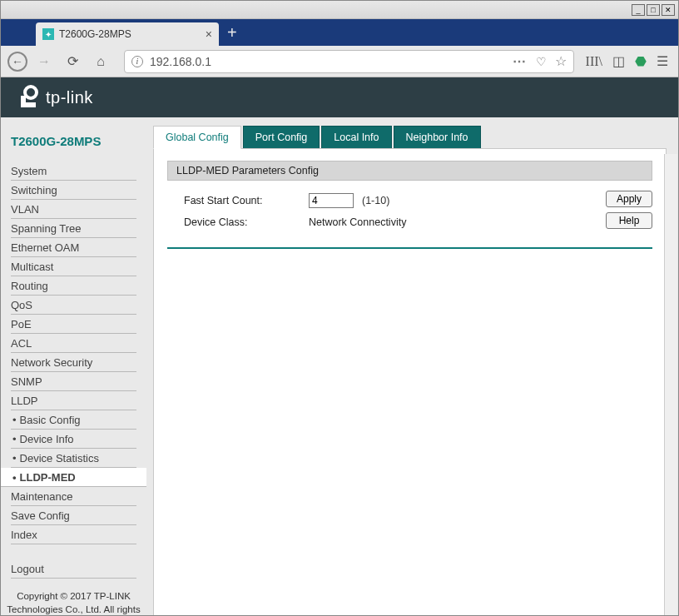  Describe the element at coordinates (340, 32) in the screenshot. I see `browser-tabbar: ✦ T2600G-28MPS × +` at that location.